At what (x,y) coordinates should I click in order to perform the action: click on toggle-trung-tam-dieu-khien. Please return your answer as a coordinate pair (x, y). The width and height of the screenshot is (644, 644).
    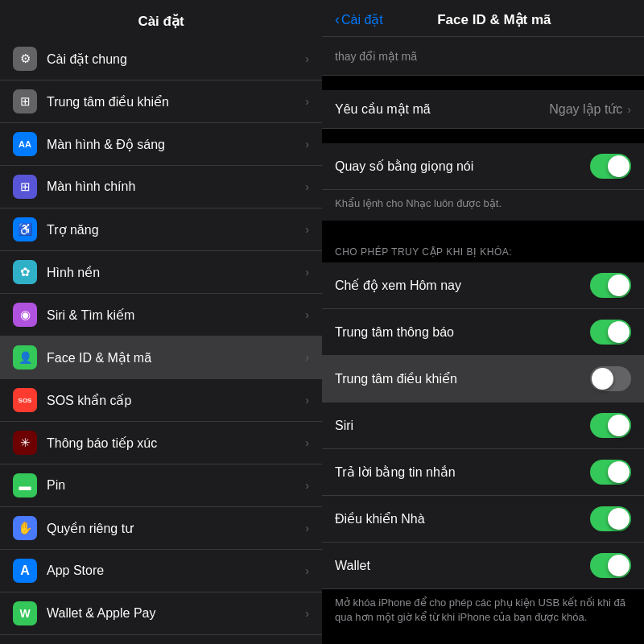
    Looking at the image, I should click on (610, 378).